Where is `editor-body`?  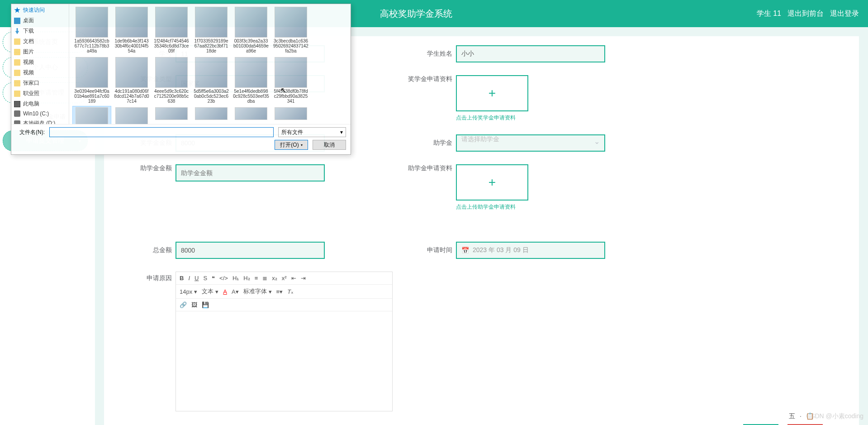
editor-body is located at coordinates (284, 361).